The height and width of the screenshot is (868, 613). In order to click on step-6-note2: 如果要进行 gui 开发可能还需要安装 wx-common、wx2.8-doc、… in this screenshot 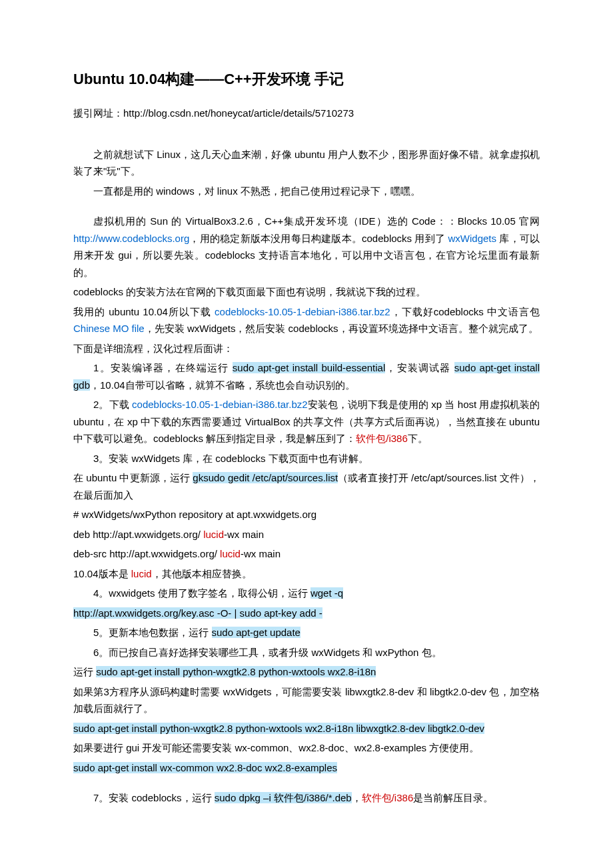, I will do `click(306, 748)`.